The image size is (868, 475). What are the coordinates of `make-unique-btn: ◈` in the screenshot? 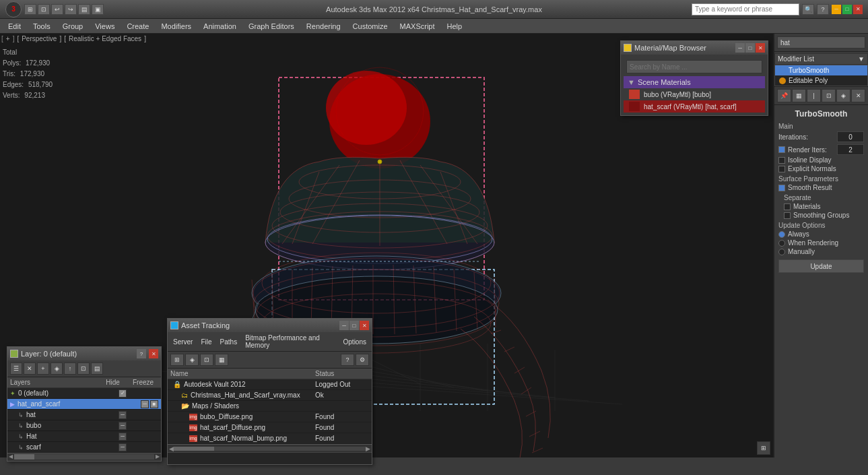 It's located at (843, 96).